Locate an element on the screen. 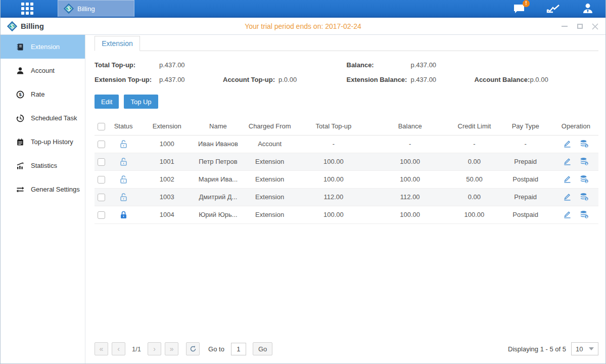 The image size is (606, 364). first-page-button: « is located at coordinates (101, 349).